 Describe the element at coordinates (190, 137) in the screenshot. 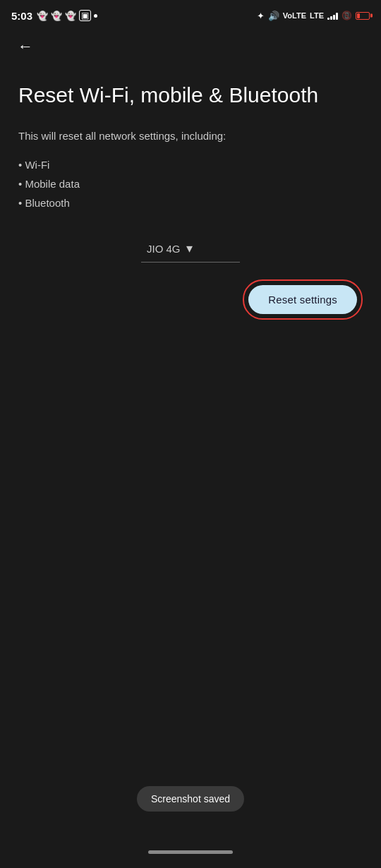

I see `page-description: This will reset all network settings, in…` at that location.